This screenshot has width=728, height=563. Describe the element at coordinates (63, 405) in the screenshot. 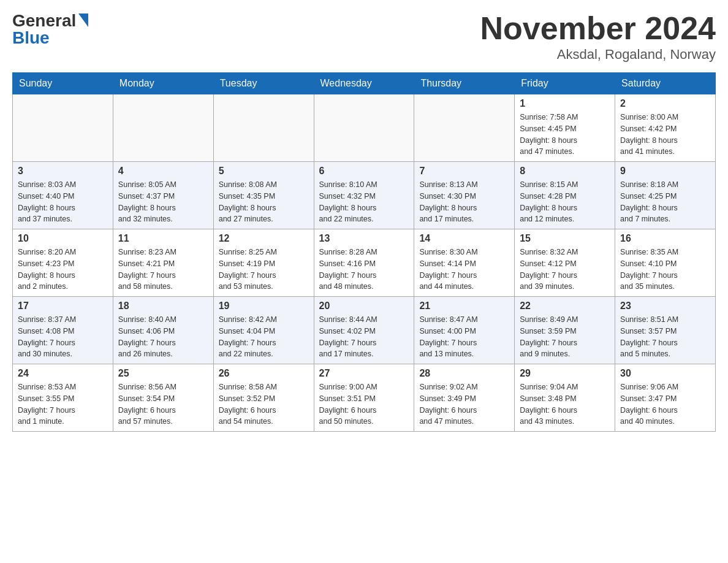

I see `day-info: Sunrise: 8:53 AM Sunset: 3:55 PM Dayligh…` at that location.